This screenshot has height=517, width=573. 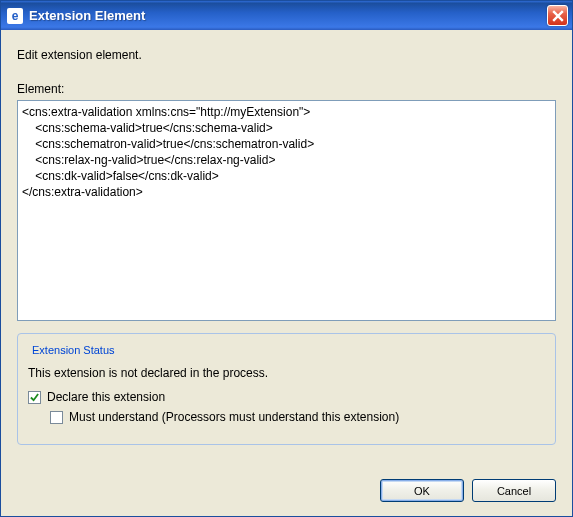 I want to click on window-title: Extension Element, so click(x=288, y=16).